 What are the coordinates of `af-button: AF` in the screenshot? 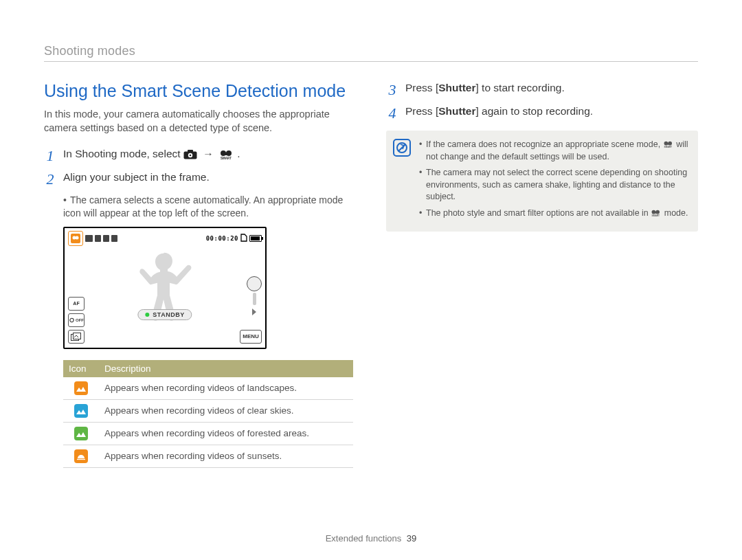 It's located at (76, 304).